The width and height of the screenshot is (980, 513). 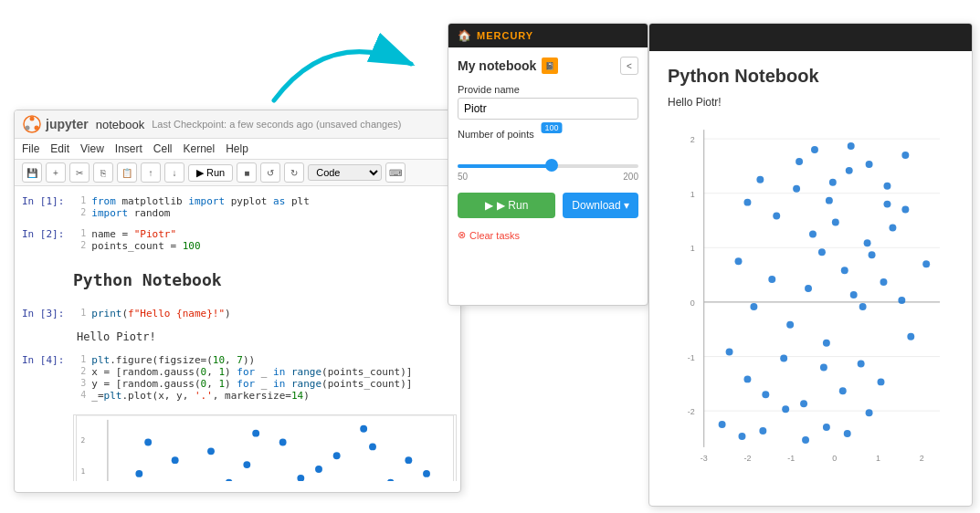 I want to click on cell-type-select: Code Markdown, so click(x=345, y=173).